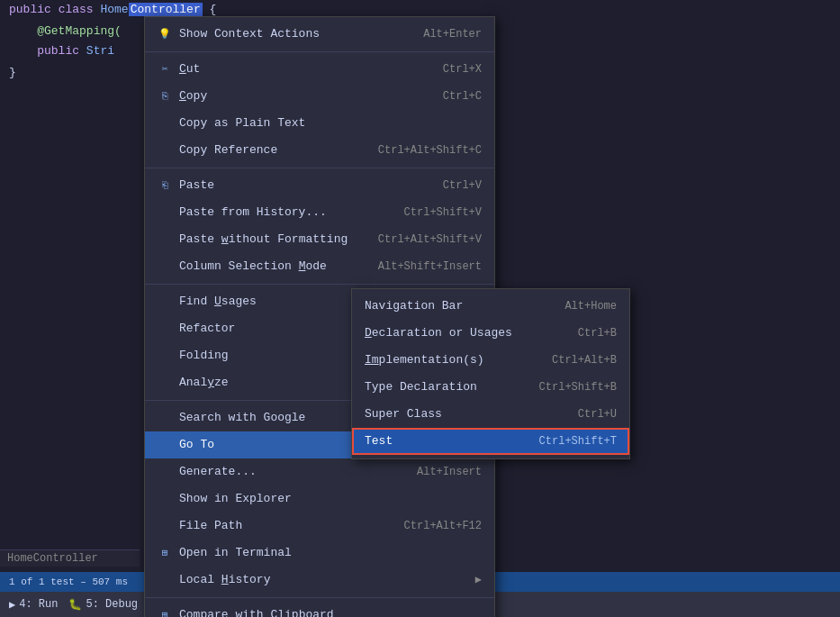 The width and height of the screenshot is (840, 617). Describe the element at coordinates (320, 123) in the screenshot. I see `menu-item-copy-plain: Copy as Plain Text` at that location.